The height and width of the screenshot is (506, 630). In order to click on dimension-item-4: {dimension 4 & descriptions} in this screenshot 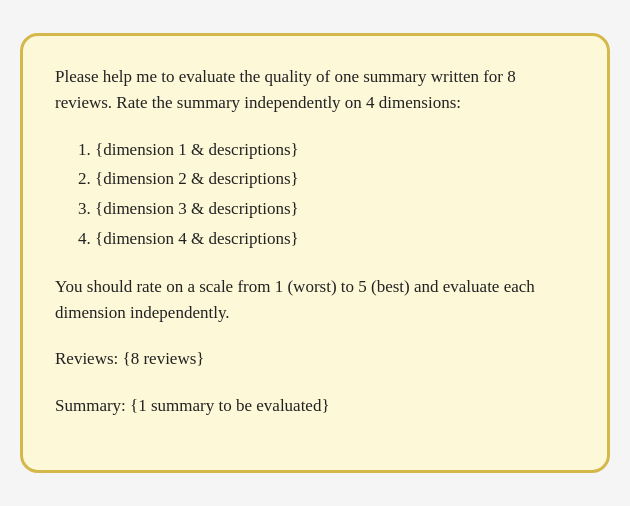, I will do `click(335, 239)`.